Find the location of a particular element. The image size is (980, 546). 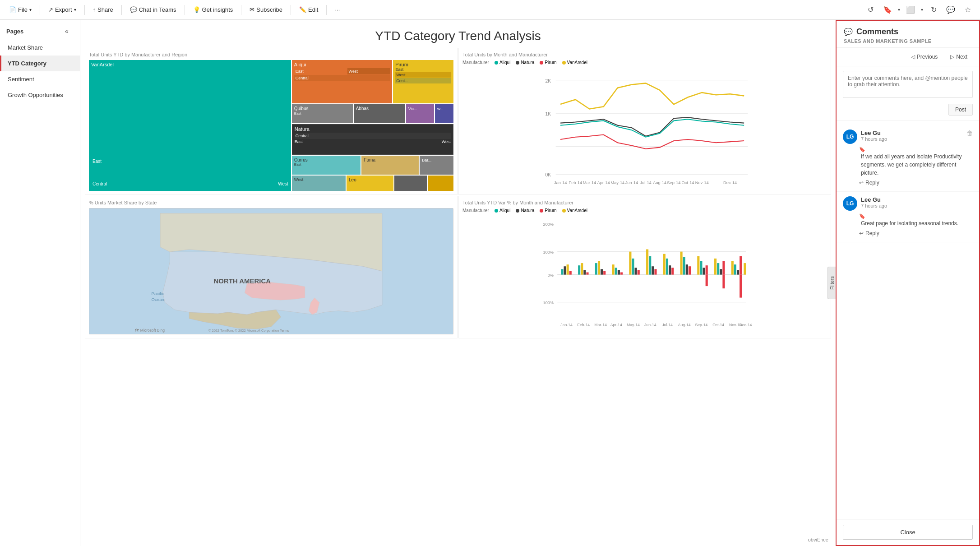

sidebar-item-ytd-category: YTD Category is located at coordinates (40, 63).